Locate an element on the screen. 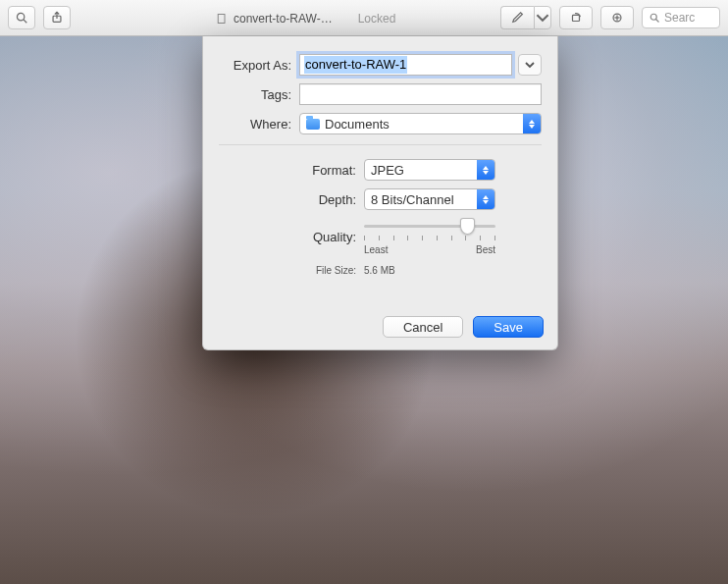  cancel-button: Cancel is located at coordinates (423, 327).